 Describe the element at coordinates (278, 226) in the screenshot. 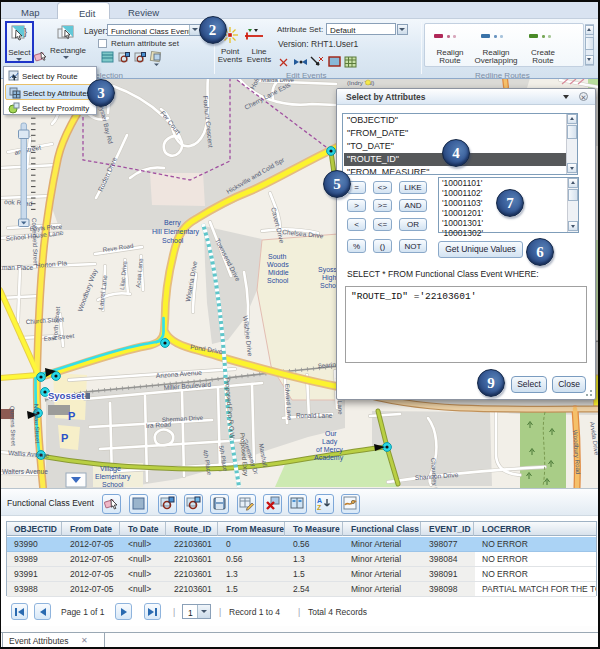

I see `svg-text: Cavert Drive` at that location.